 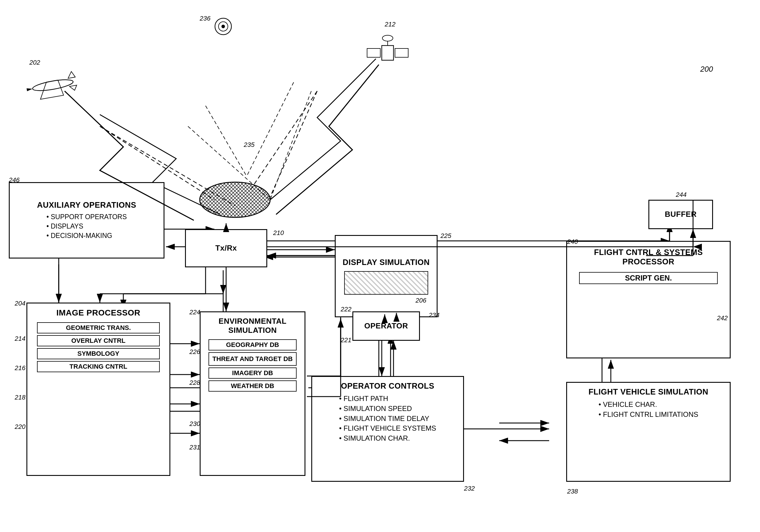 I want to click on ref-225: 225, so click(x=446, y=236).